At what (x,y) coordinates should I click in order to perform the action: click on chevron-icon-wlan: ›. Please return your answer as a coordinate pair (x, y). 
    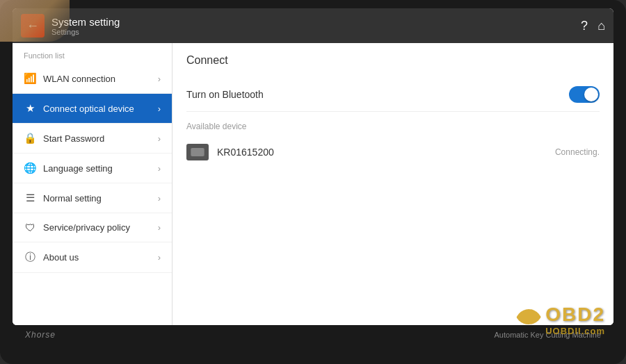
    Looking at the image, I should click on (159, 79).